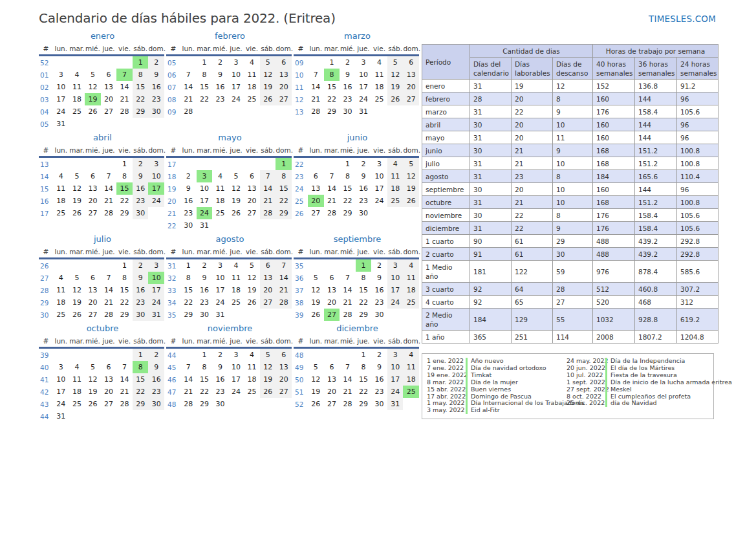  What do you see at coordinates (363, 151) in the screenshot?
I see `day-of-week-header: jue.` at bounding box center [363, 151].